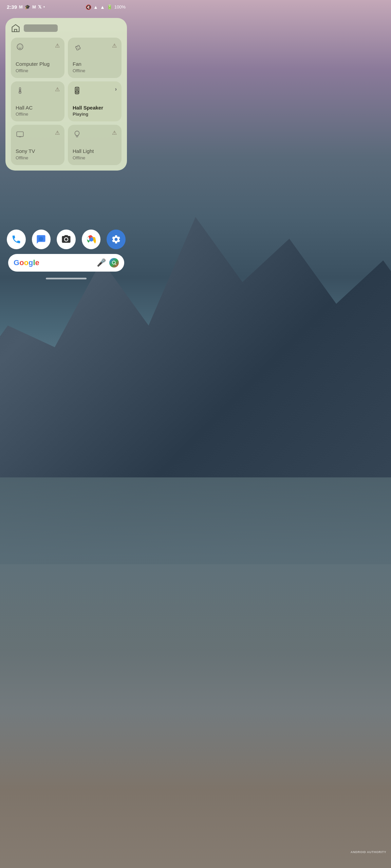  I want to click on device-grid: ⚠ Computer Plug Offline ⚠ Fan Offline, so click(66, 101).